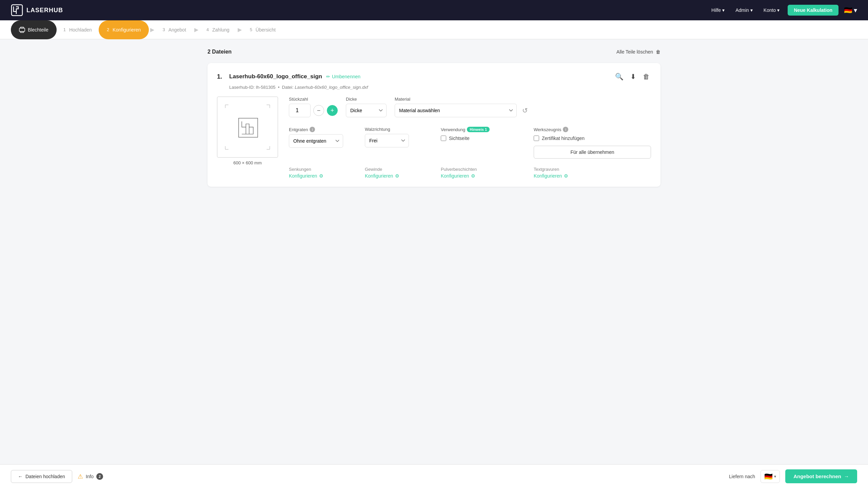 This screenshot has width=868, height=488. Describe the element at coordinates (397, 176) in the screenshot. I see `gewinde-gear-icon: ⚙` at that location.